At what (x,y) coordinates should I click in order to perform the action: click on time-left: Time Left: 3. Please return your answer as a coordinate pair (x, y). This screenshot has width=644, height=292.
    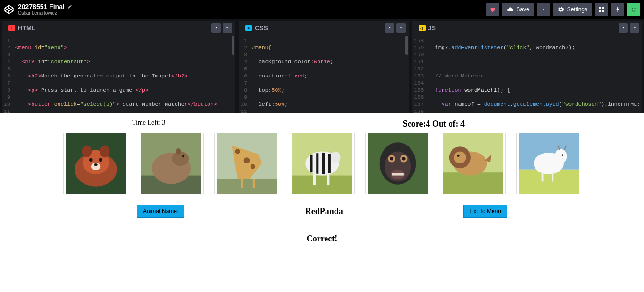
    Looking at the image, I should click on (149, 124).